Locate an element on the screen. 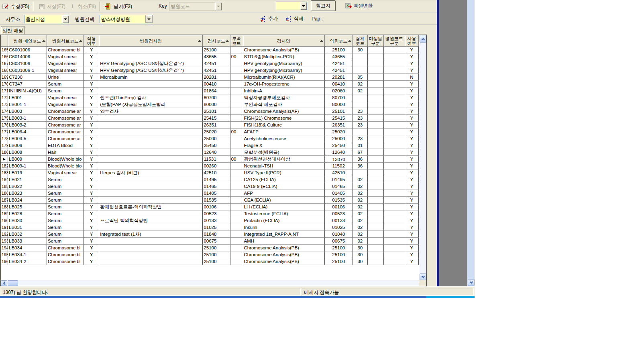 This screenshot has height=351, width=644. cell-tcode: 20281 is located at coordinates (216, 77).